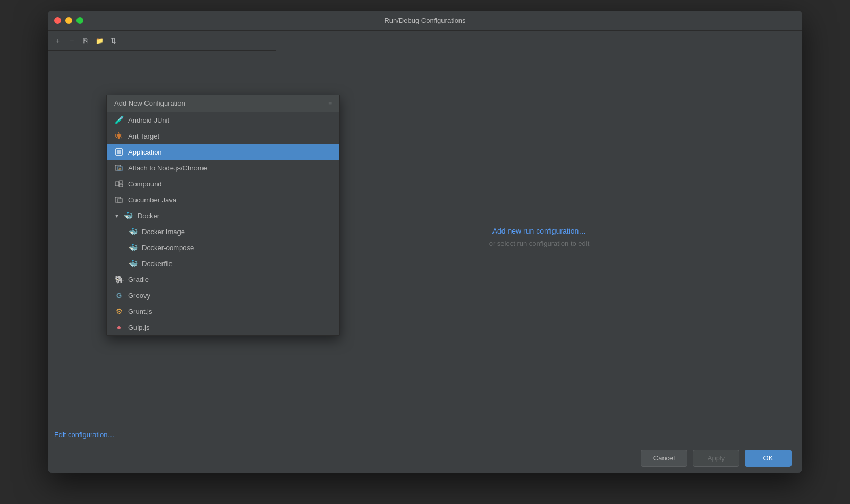 The width and height of the screenshot is (850, 504). What do you see at coordinates (80, 20) in the screenshot?
I see `maximize-button` at bounding box center [80, 20].